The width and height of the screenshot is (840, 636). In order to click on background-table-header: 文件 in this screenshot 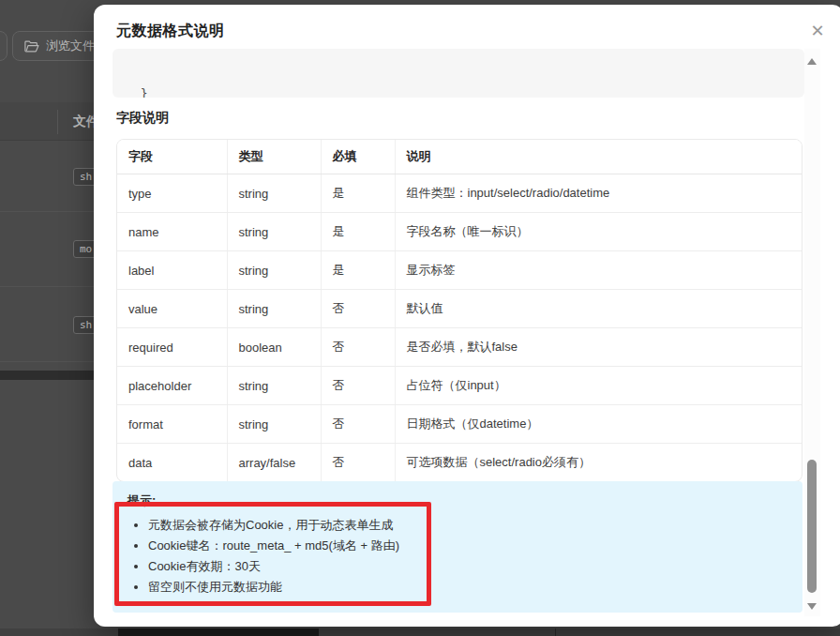, I will do `click(48, 122)`.